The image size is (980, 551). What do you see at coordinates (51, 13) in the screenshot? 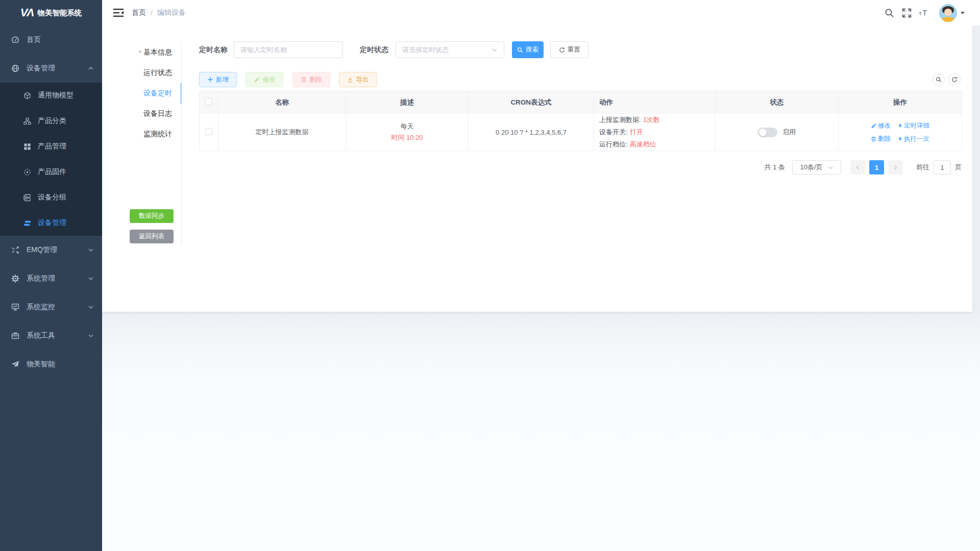
I see `app-logo: VΛ 物美智能系统` at bounding box center [51, 13].